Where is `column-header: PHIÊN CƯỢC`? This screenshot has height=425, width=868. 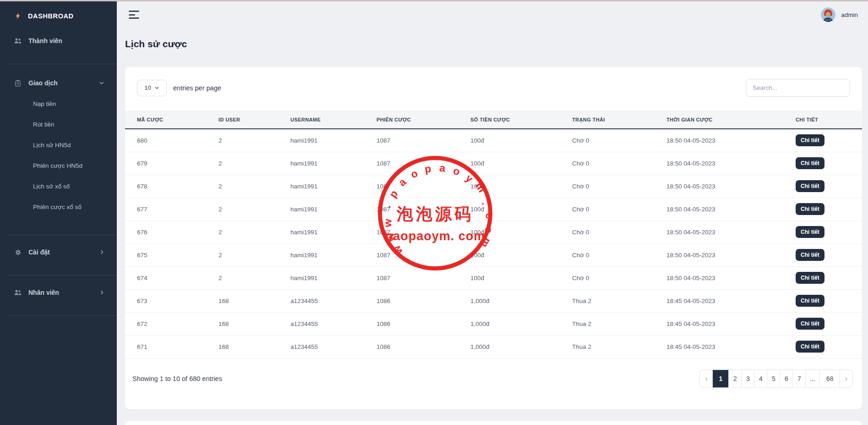 column-header: PHIÊN CƯỢC is located at coordinates (423, 120).